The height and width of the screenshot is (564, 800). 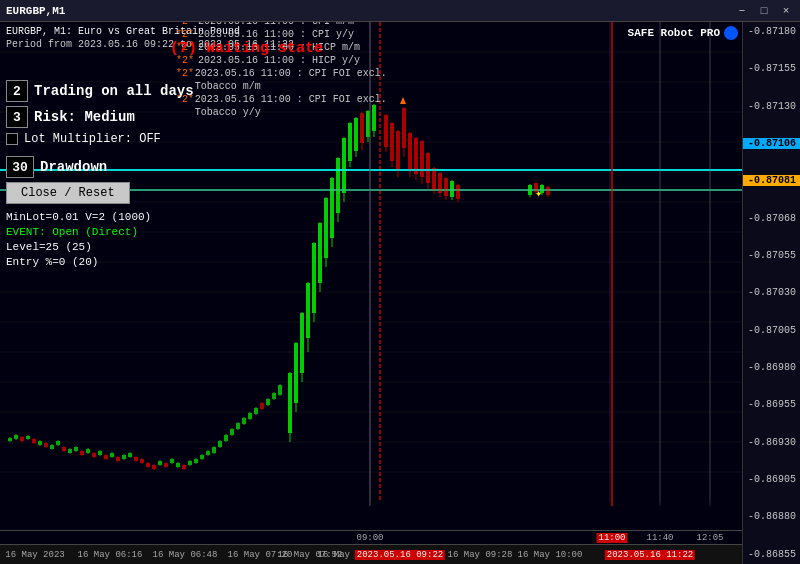 I want to click on price-1: -0.87155, so click(x=772, y=68).